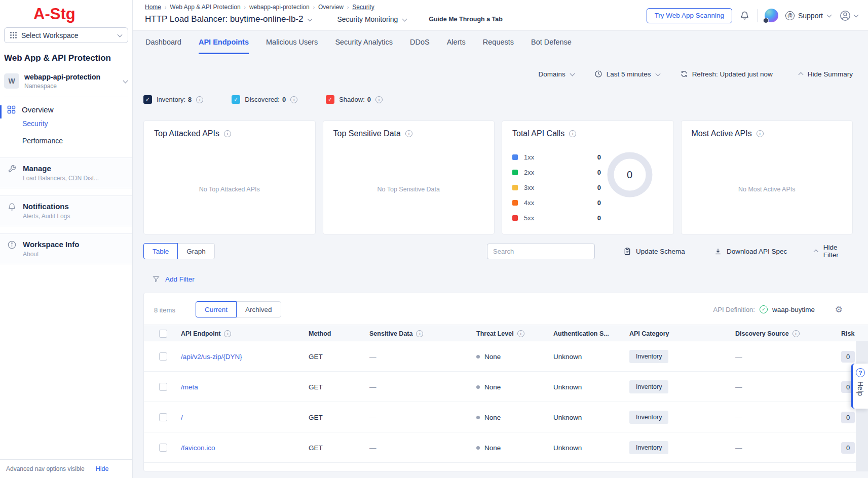 This screenshot has height=478, width=868. Describe the element at coordinates (330, 99) in the screenshot. I see `shadow-checkbox: ✓` at that location.